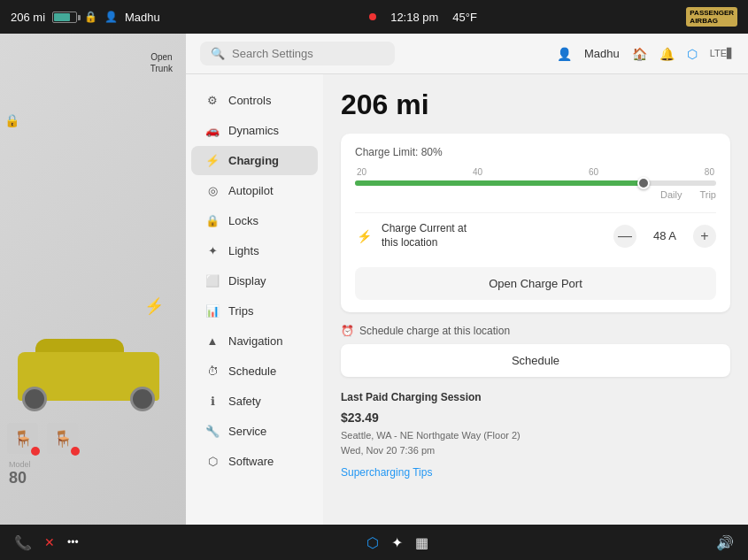  I want to click on sidebar-item-schedule: ⏱ Schedule, so click(255, 372).